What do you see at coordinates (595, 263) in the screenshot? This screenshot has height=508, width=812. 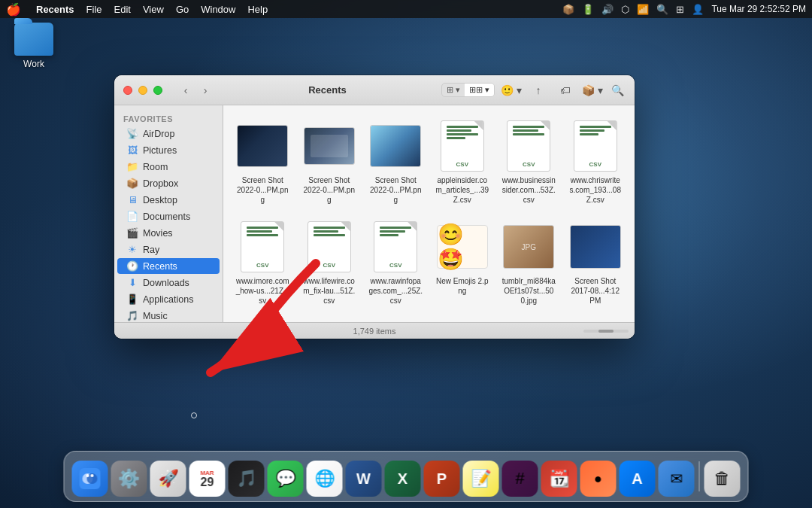 I see `file-item-screenshot4: Screen Shot2017-08...4:12 PM` at bounding box center [595, 263].